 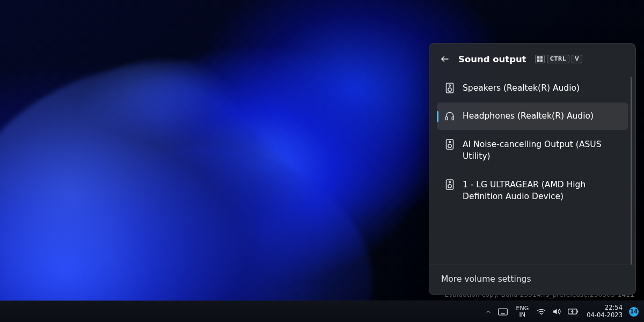 What do you see at coordinates (523, 315) in the screenshot?
I see `language-secondary: IN` at bounding box center [523, 315].